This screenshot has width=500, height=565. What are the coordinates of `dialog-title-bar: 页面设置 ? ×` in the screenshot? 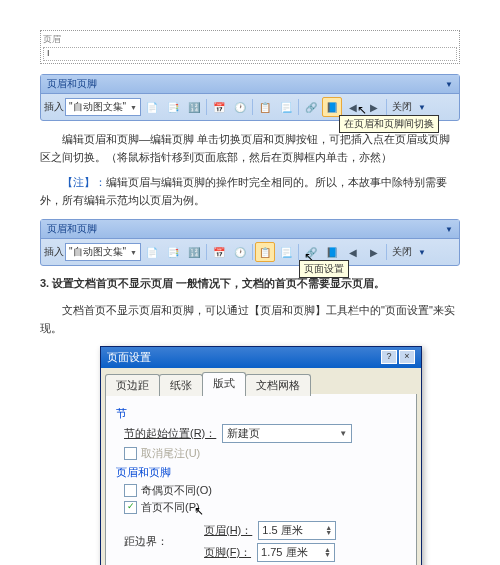 It's located at (261, 358).